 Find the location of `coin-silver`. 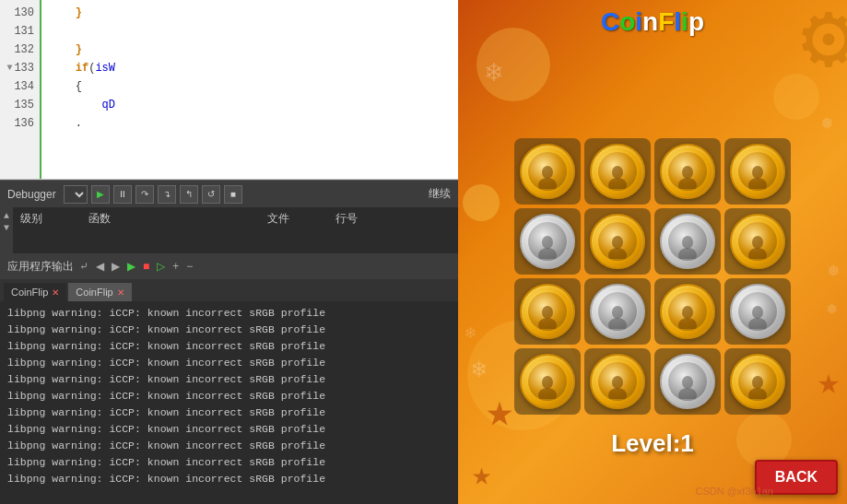

coin-silver is located at coordinates (547, 241).